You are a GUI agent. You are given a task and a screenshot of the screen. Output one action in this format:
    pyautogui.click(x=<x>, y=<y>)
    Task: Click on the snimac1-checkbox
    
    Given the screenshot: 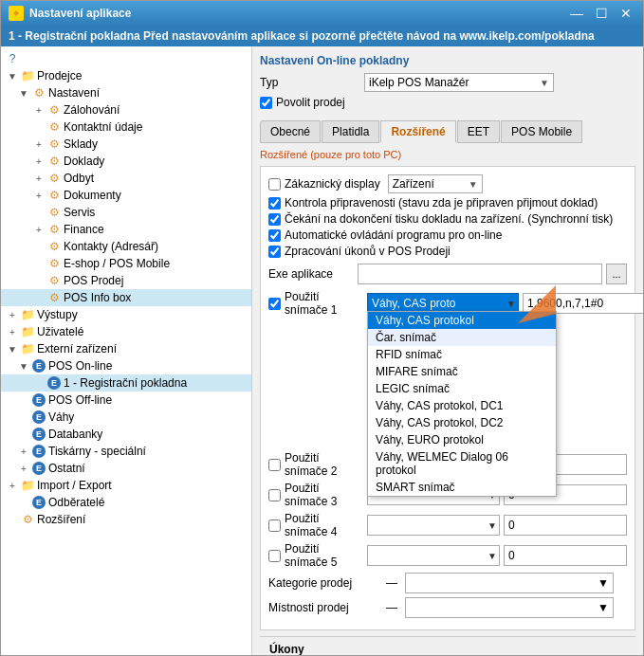 What is the action you would take?
    pyautogui.click(x=275, y=303)
    